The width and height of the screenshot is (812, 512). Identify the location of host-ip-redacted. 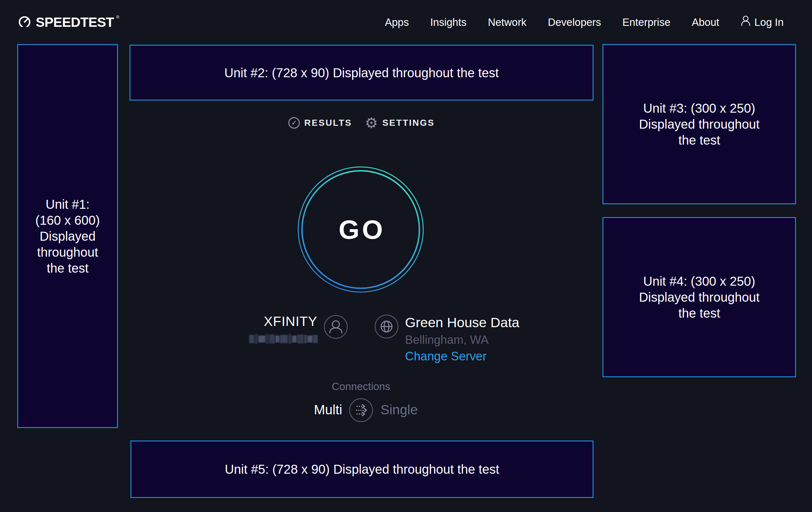
(283, 339).